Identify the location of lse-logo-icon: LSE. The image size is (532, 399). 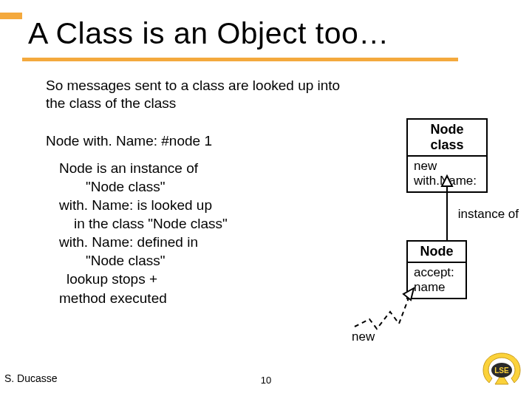
(502, 370).